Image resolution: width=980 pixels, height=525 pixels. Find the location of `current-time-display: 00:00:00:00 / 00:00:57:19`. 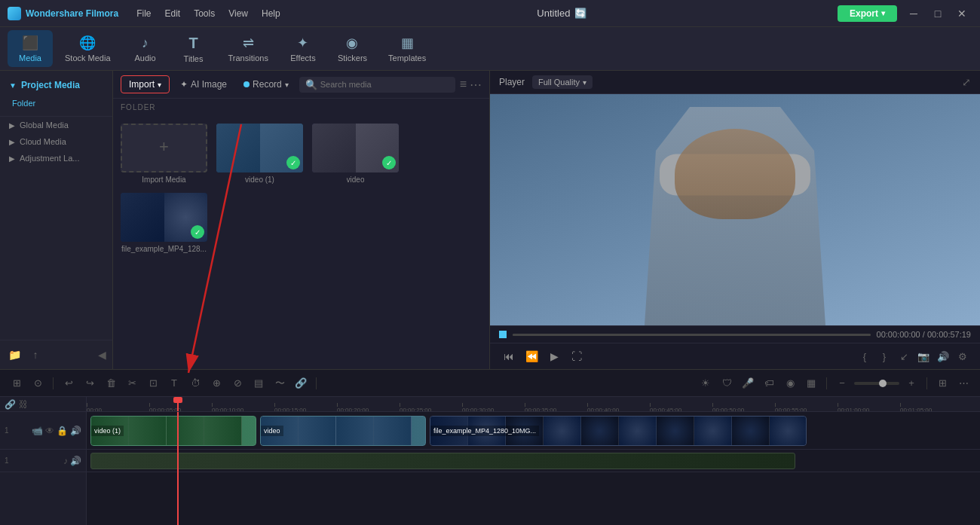

current-time-display: 00:00:00:00 / 00:00:57:19 is located at coordinates (924, 334).